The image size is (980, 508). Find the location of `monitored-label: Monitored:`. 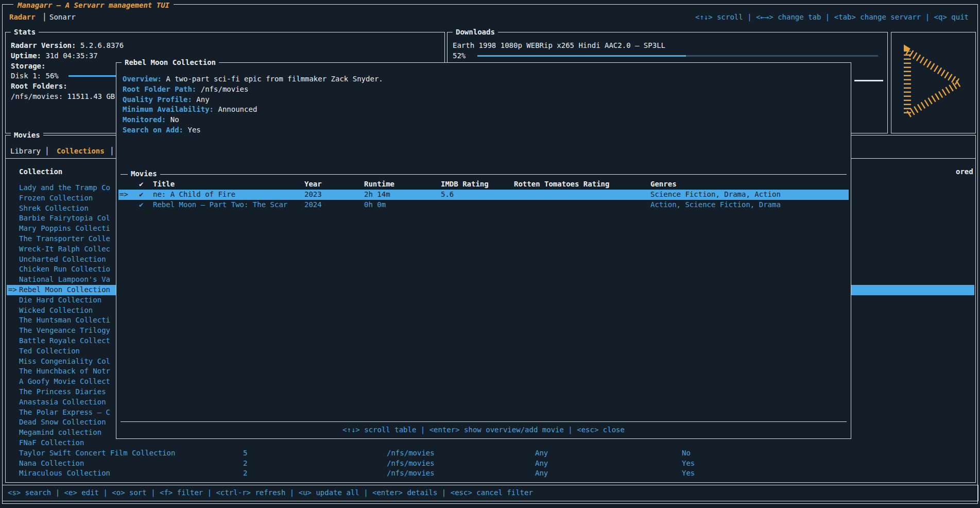

monitored-label: Monitored: is located at coordinates (144, 120).